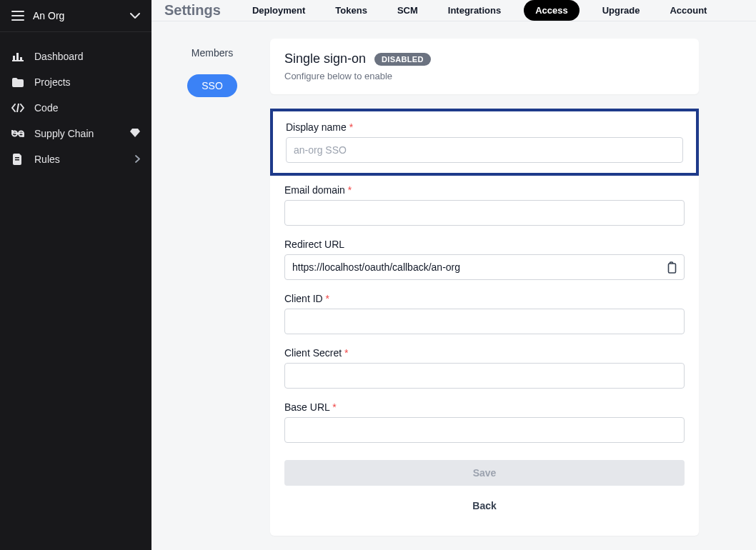  What do you see at coordinates (403, 59) in the screenshot?
I see `status-badge: DISABLED` at bounding box center [403, 59].